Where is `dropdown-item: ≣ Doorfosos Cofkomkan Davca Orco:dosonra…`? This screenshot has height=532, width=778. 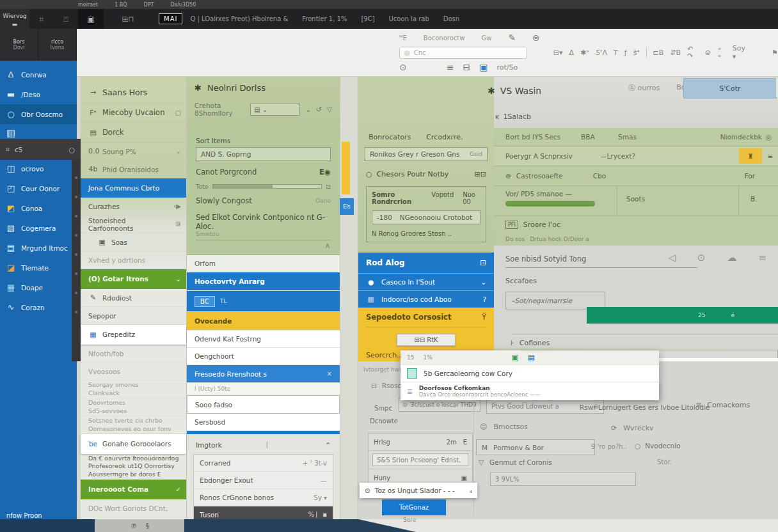
dropdown-item: ≣ Doorfosos Cofkomkan Davca Orco:dosonra… is located at coordinates (530, 391).